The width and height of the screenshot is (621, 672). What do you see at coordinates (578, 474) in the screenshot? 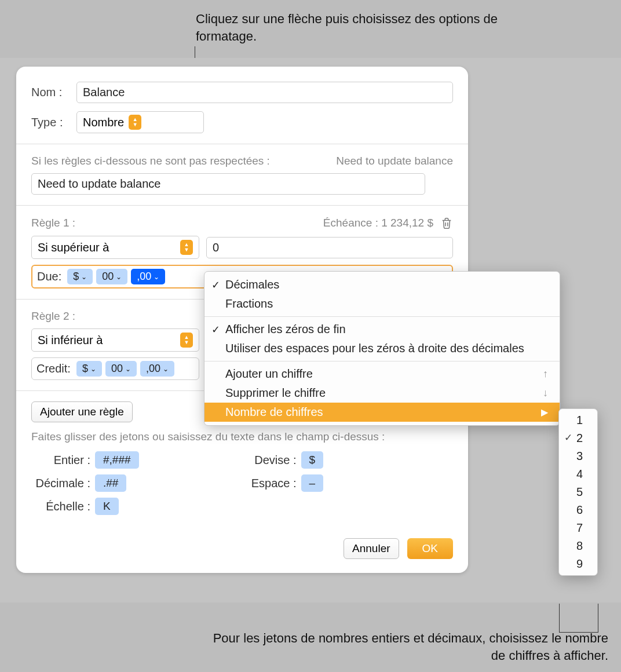
I see `digits-4: 4` at bounding box center [578, 474].